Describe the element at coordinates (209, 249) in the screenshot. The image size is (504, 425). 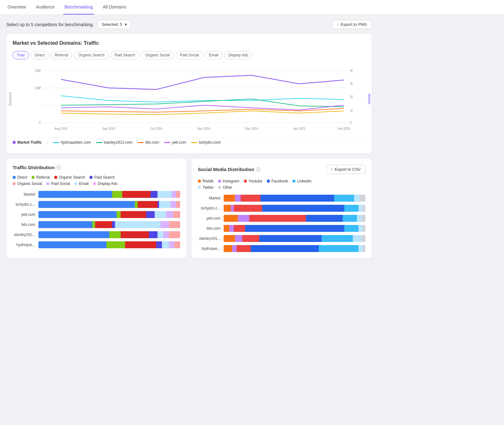
I see `bar-label: hydroque...` at that location.